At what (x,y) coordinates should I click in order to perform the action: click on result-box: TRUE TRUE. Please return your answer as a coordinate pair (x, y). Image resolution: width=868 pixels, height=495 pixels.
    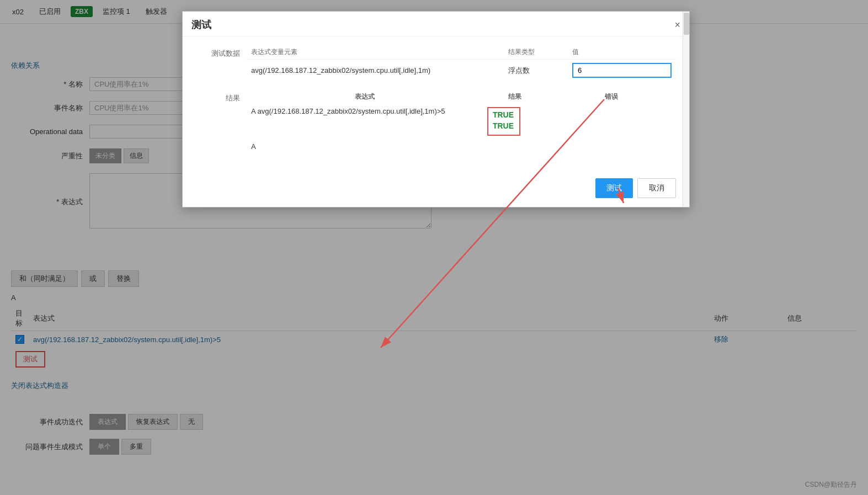
    Looking at the image, I should click on (504, 121).